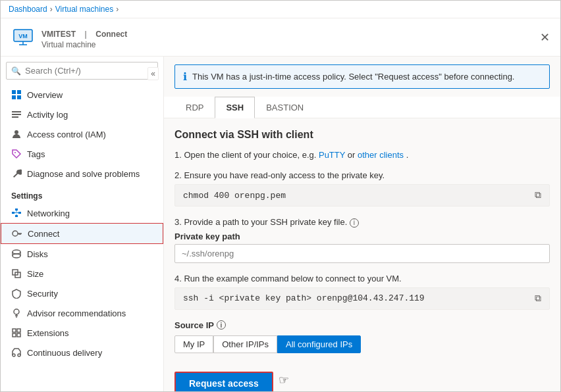  What do you see at coordinates (245, 345) in the screenshot?
I see `radio-other-ips: Other IP/IPs` at bounding box center [245, 345].